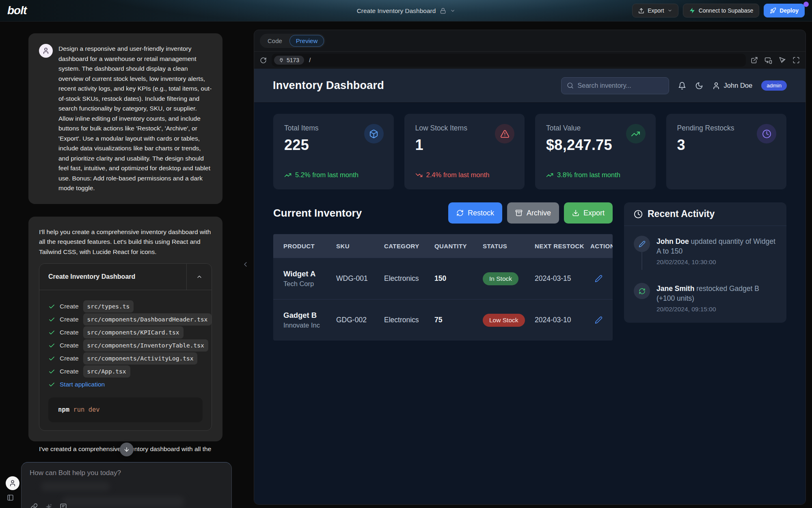 The width and height of the screenshot is (812, 508). I want to click on package-icon, so click(374, 134).